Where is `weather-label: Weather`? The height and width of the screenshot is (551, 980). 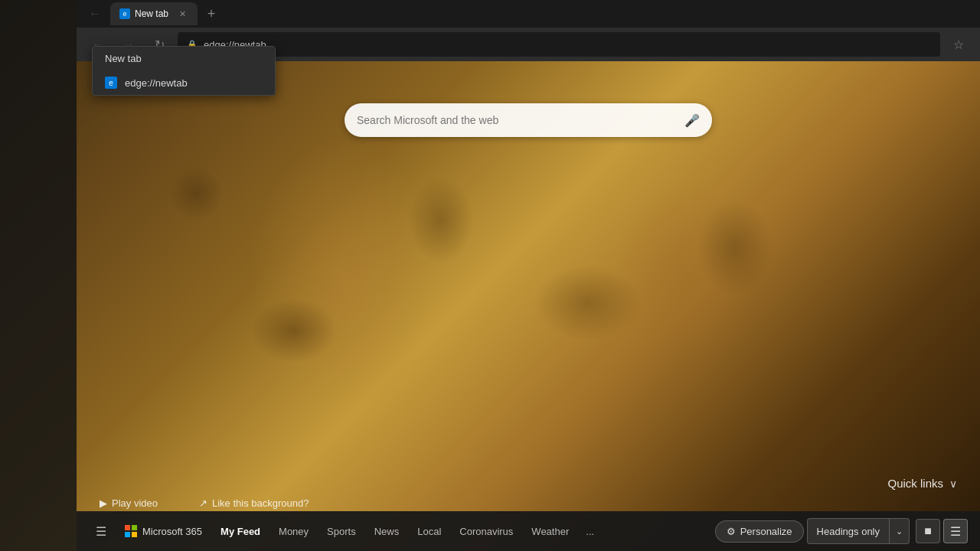
weather-label: Weather is located at coordinates (550, 531).